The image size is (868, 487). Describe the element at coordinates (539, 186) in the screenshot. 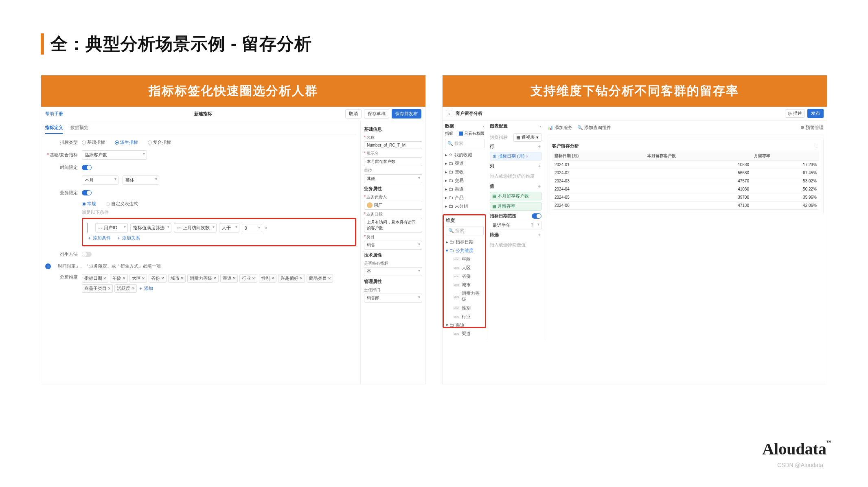

I see `add-val-icon: ＋` at that location.